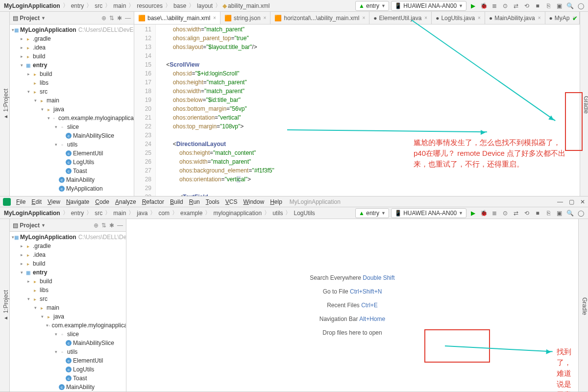 This screenshot has height=392, width=588. Describe the element at coordinates (357, 18) in the screenshot. I see `editor-tabs: 🟧base\...\ability_main.xml×🟧string.json×…` at that location.